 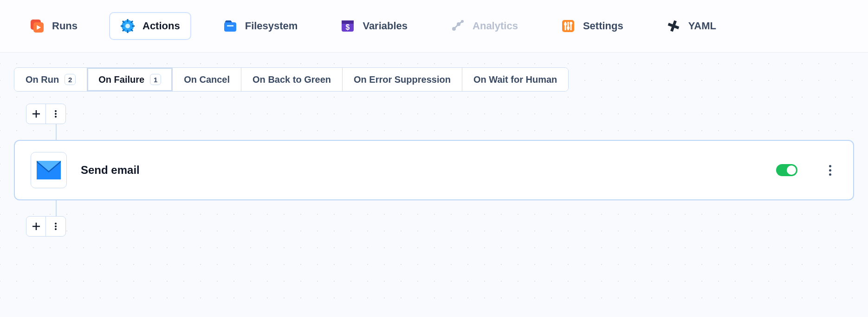 What do you see at coordinates (46, 114) in the screenshot?
I see `add-node-top` at bounding box center [46, 114].